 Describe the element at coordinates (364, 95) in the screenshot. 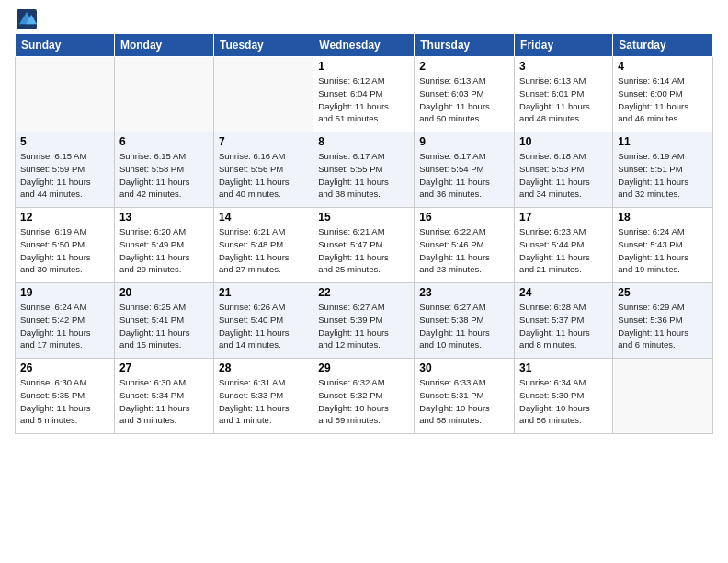

I see `week-row-1: 1Sunrise: 6:12 AMSunset: 6:04 PMDaylight…` at that location.